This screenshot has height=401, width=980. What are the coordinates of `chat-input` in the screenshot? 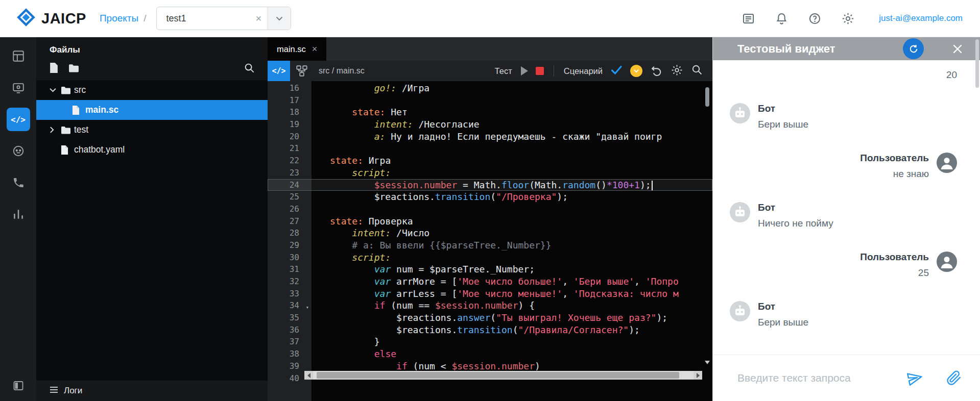 It's located at (811, 378).